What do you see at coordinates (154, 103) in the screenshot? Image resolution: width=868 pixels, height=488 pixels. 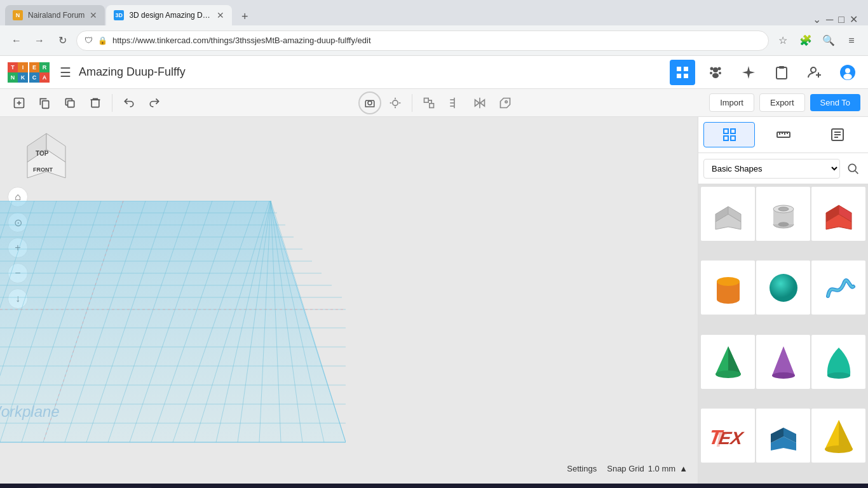 I see `redo-tool` at bounding box center [154, 103].